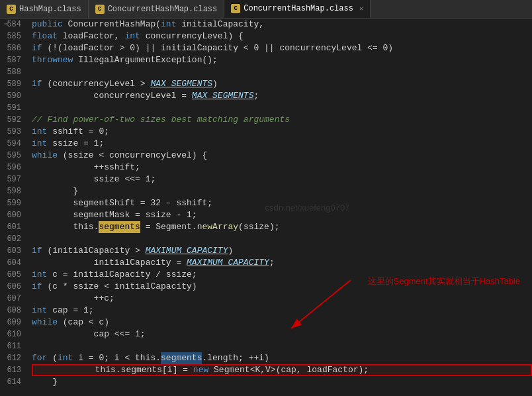 Image resolution: width=532 pixels, height=396 pixels. I want to click on line-num-613: 613, so click(15, 370).